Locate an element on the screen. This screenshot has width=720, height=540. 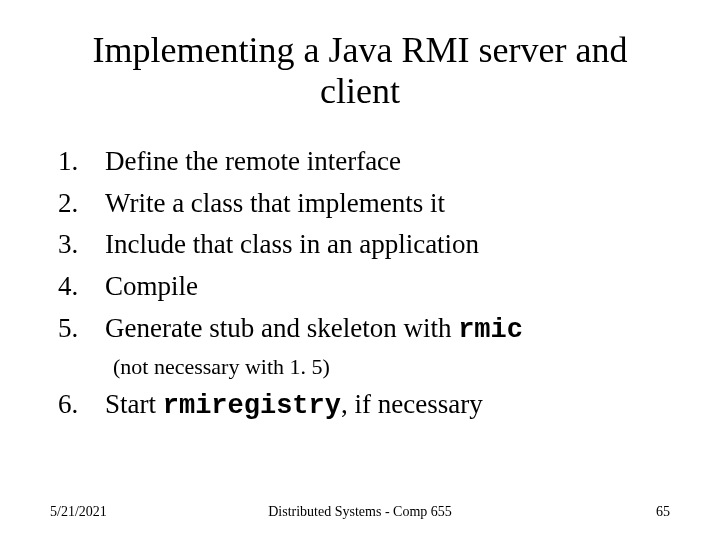
code-rmic: rmic is located at coordinates (490, 330).